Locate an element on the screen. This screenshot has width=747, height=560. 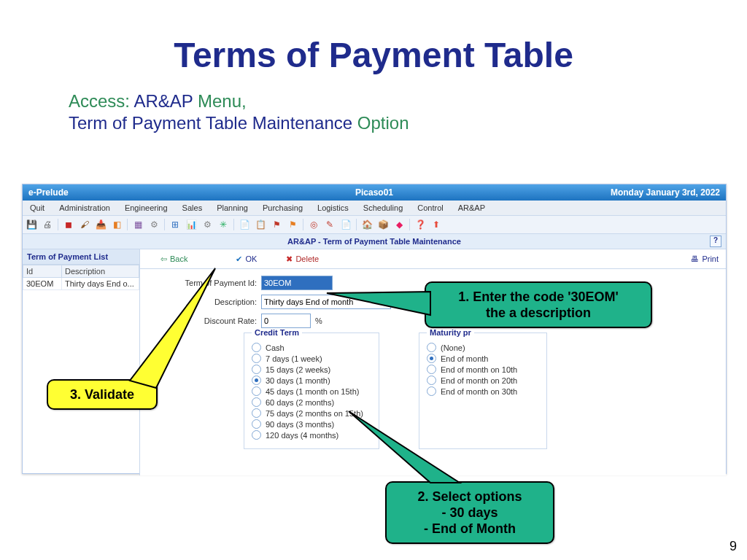
menu-scheduling: Scheduling is located at coordinates (383, 208).